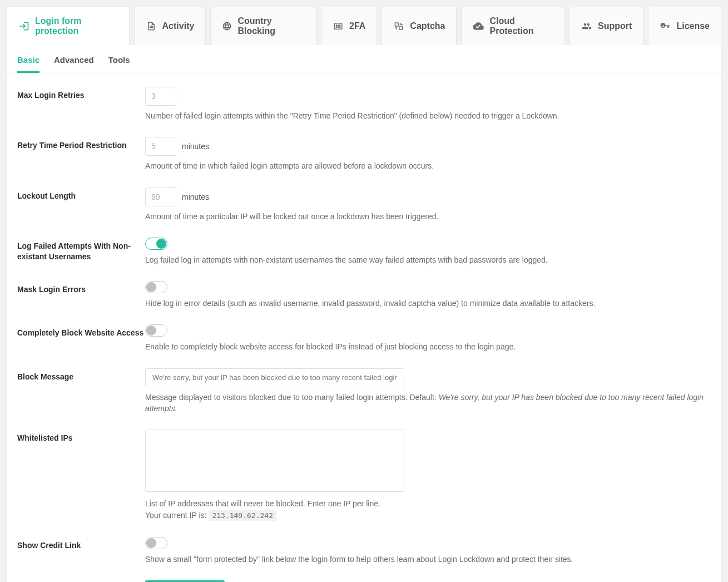 The height and width of the screenshot is (582, 728). I want to click on label-retry-time-period: Retry Time Period Restriction, so click(81, 144).